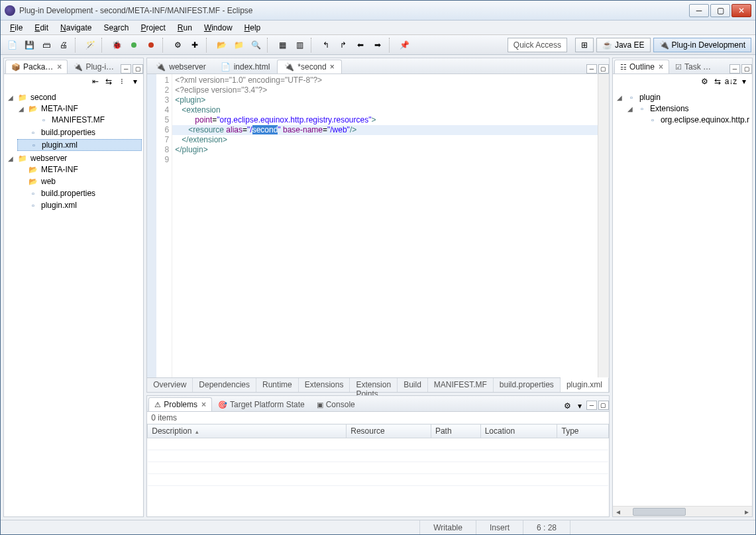 This screenshot has width=756, height=535. What do you see at coordinates (135, 81) in the screenshot?
I see `view-menu-button: ▾` at bounding box center [135, 81].